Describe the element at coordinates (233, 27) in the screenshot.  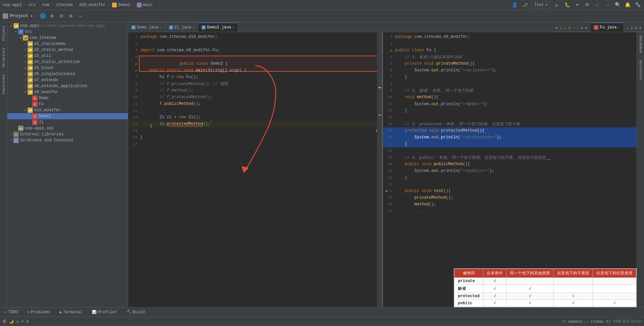
I see `tab-demo2-close: ✕` at that location.